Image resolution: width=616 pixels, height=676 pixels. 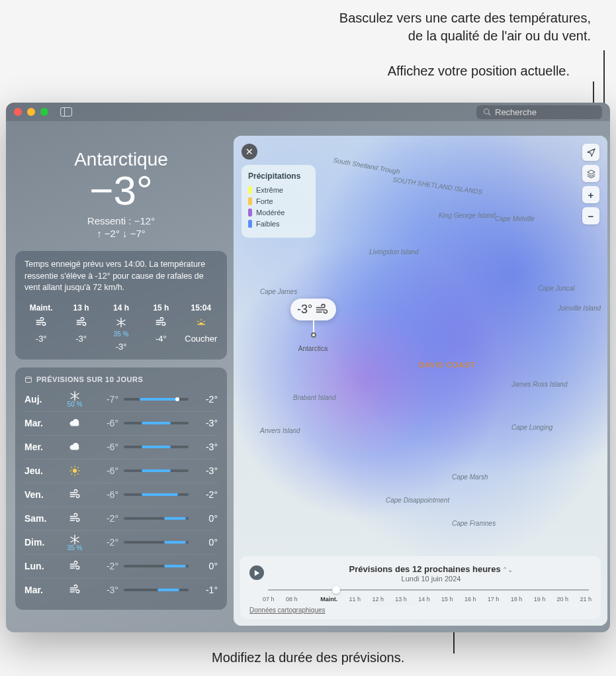 What do you see at coordinates (279, 176) in the screenshot?
I see `legend-title: Précipitations` at bounding box center [279, 176].